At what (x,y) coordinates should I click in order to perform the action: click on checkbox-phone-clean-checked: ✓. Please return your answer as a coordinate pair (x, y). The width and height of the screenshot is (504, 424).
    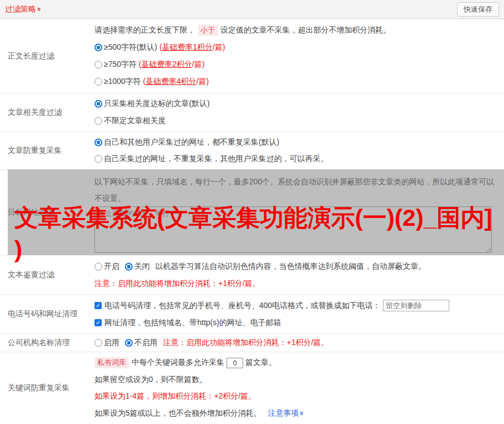
    Looking at the image, I should click on (98, 306).